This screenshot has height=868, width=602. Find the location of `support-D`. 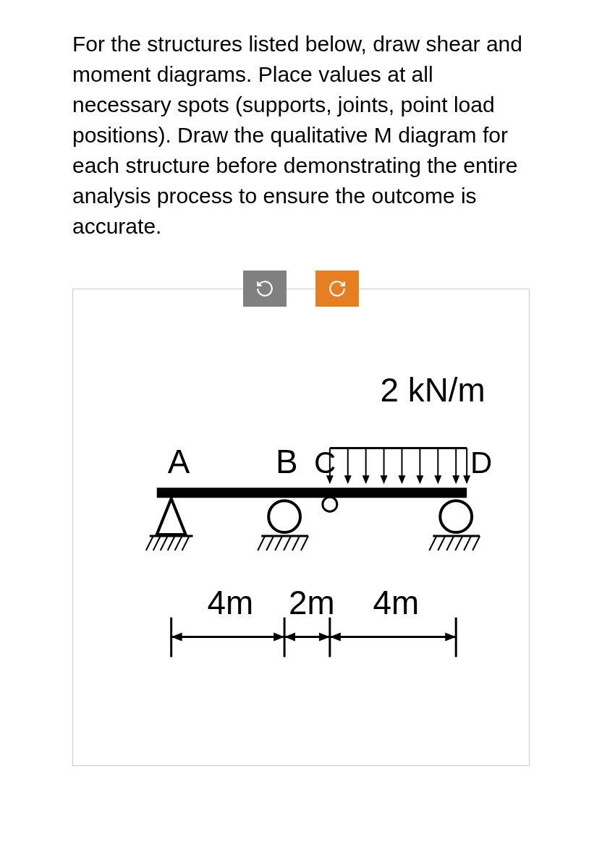

support-D is located at coordinates (454, 525).